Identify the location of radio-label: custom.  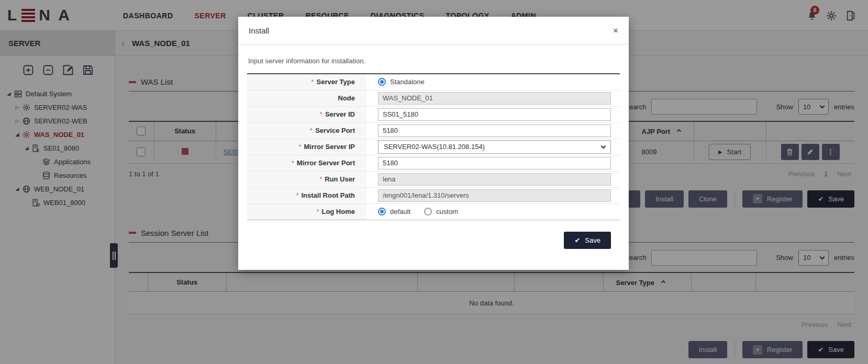
(447, 211).